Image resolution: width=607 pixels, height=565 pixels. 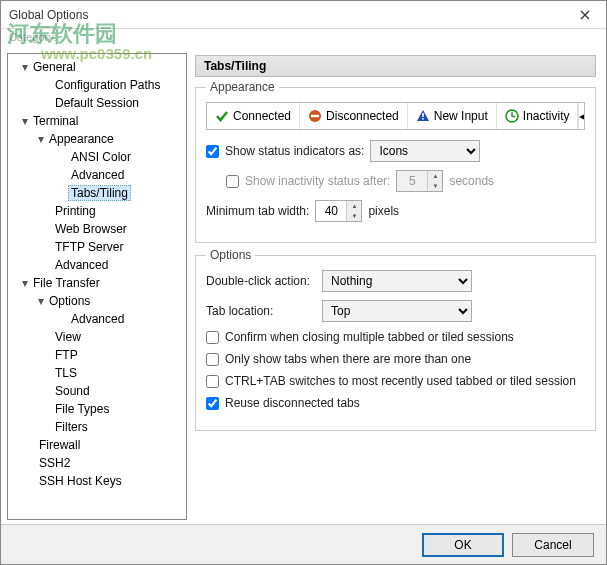 I want to click on clock-icon, so click(x=512, y=116).